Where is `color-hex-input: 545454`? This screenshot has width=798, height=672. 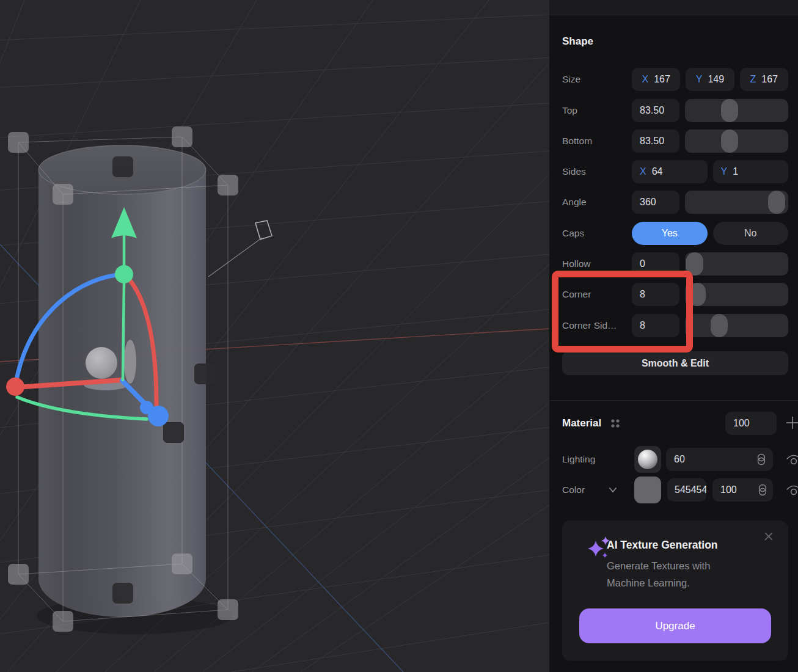
color-hex-input: 545454 is located at coordinates (687, 490).